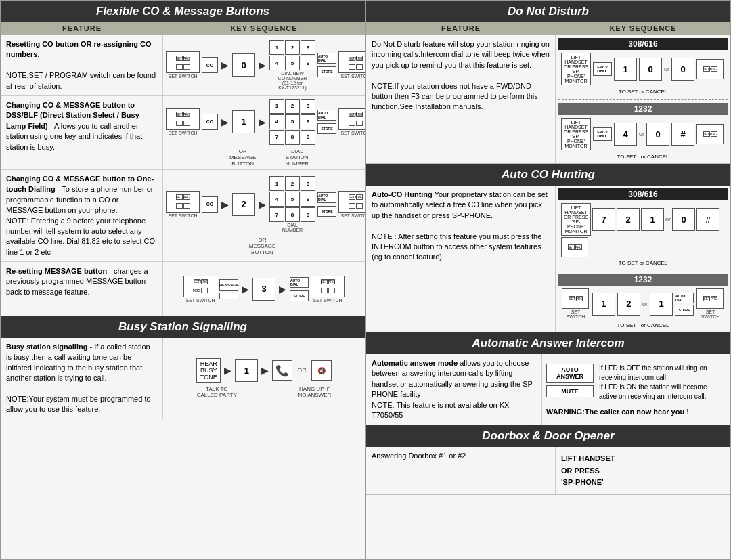 This screenshot has width=731, height=560. What do you see at coordinates (643, 131) in the screenshot?
I see `dnd-model-1232: 1232 LIFT HANDSETOR PRESS'SP-PHONE''MONI…` at bounding box center [643, 131].